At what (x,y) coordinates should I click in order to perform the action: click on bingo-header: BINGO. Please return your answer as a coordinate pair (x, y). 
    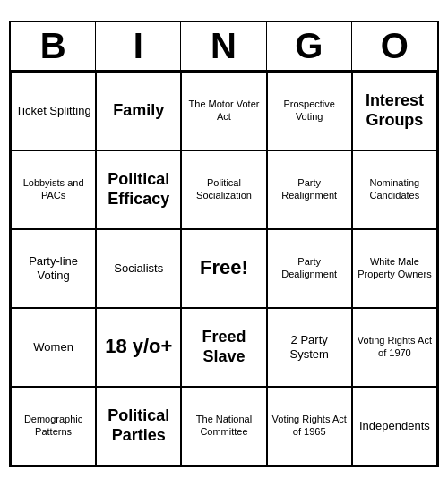
    Looking at the image, I should click on (224, 47).